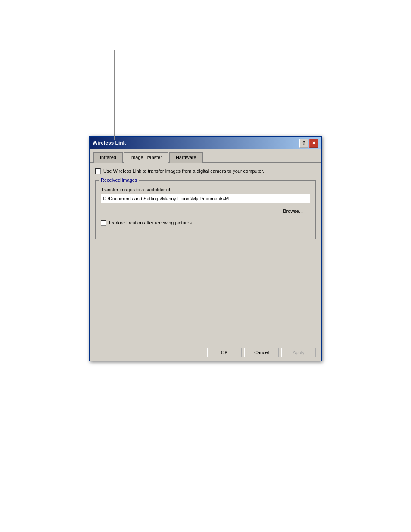 Image resolution: width=411 pixels, height=532 pixels. Describe the element at coordinates (206, 352) in the screenshot. I see `dialog-footer: OK Cancel Apply` at that location.